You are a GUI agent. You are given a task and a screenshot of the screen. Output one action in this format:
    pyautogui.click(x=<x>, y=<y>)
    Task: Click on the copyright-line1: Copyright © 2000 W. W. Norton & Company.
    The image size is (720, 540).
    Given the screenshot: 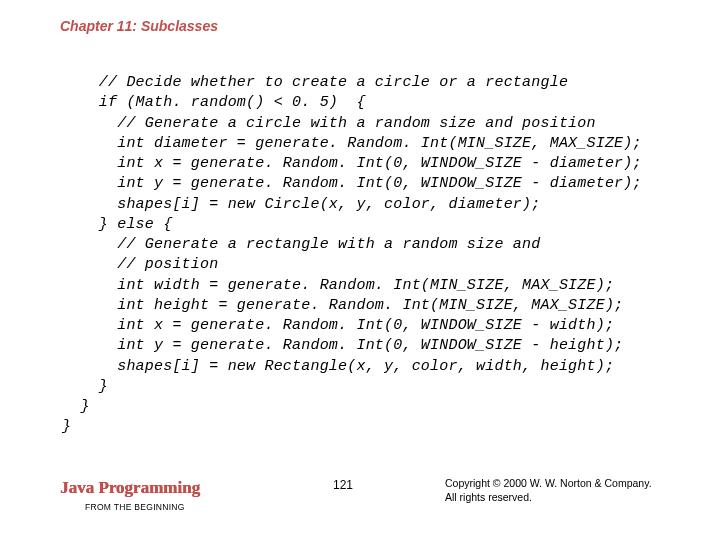 What is the action you would take?
    pyautogui.click(x=548, y=483)
    